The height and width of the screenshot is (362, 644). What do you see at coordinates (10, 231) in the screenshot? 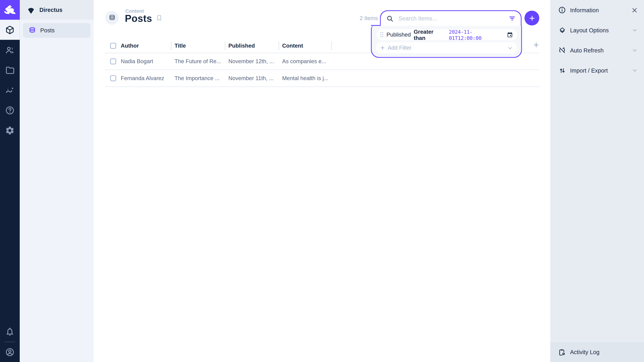
I see `module-bar-spacer` at bounding box center [10, 231].